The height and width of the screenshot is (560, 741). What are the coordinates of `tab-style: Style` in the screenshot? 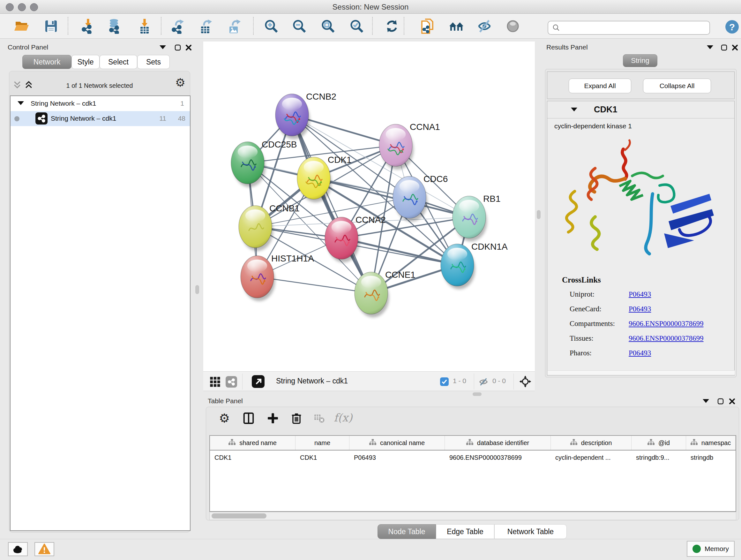 It's located at (85, 62).